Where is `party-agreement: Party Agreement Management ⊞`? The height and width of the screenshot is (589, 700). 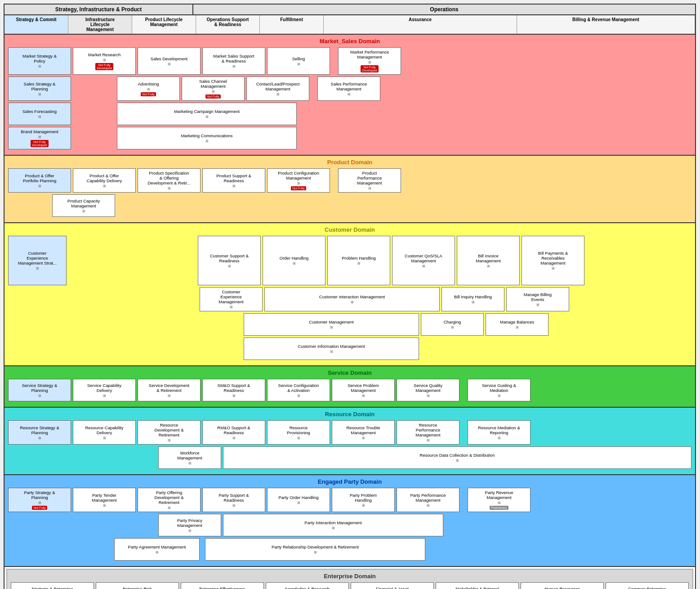
party-agreement: Party Agreement Management ⊞ is located at coordinates (157, 549).